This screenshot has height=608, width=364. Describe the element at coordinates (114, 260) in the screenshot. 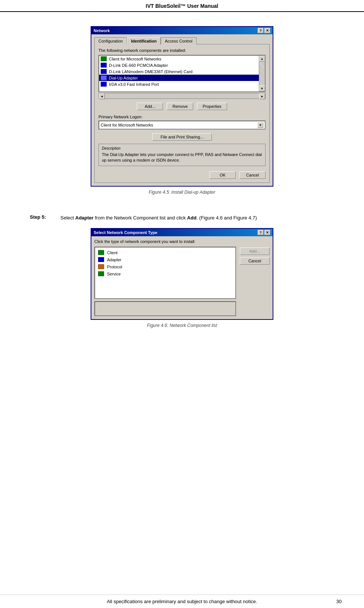

I see `item-label: Adapter` at that location.